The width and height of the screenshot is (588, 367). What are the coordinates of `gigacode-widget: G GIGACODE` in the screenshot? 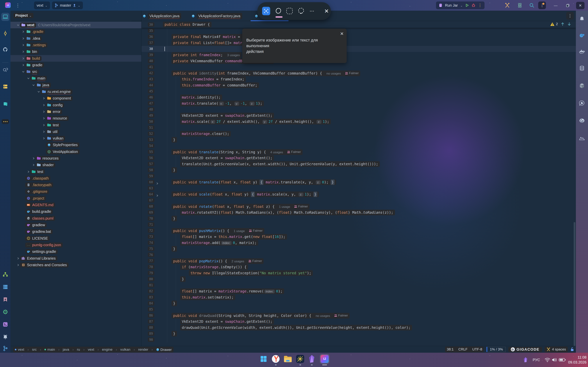 It's located at (525, 350).